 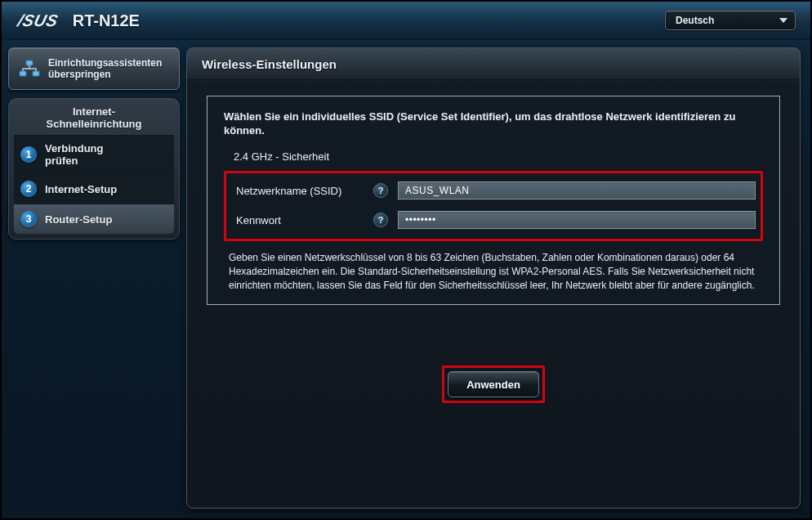 I want to click on password-label: Kennwort, so click(x=302, y=221).